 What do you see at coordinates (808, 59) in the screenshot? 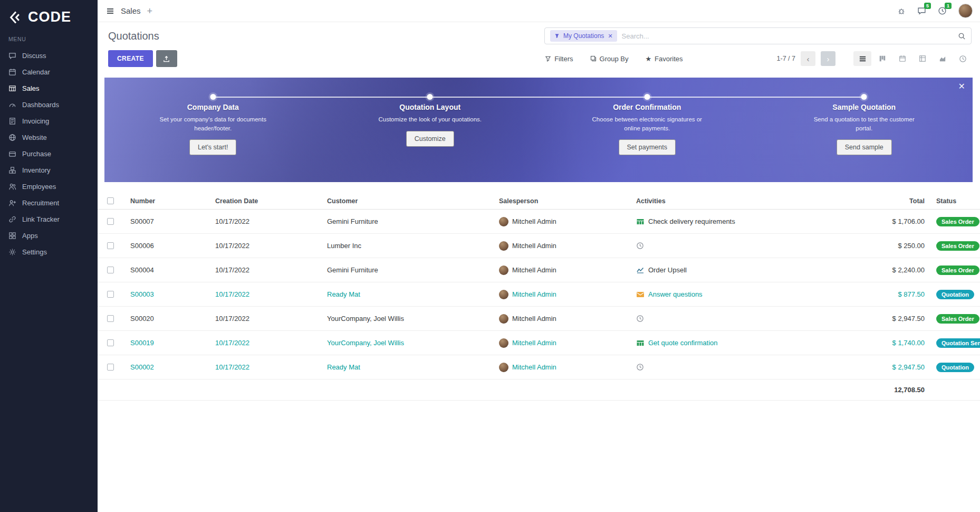
I see `pager-previous-button: ‹` at bounding box center [808, 59].